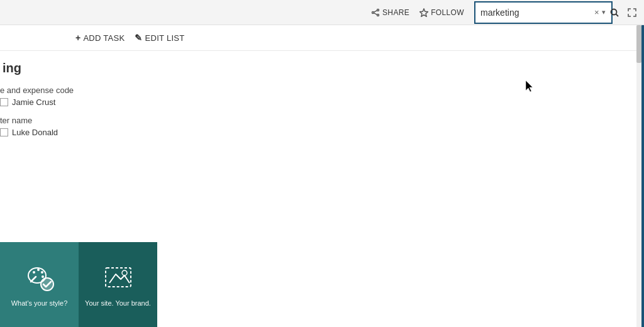 The width and height of the screenshot is (644, 327). Describe the element at coordinates (614, 13) in the screenshot. I see `search-submit-button` at that location.